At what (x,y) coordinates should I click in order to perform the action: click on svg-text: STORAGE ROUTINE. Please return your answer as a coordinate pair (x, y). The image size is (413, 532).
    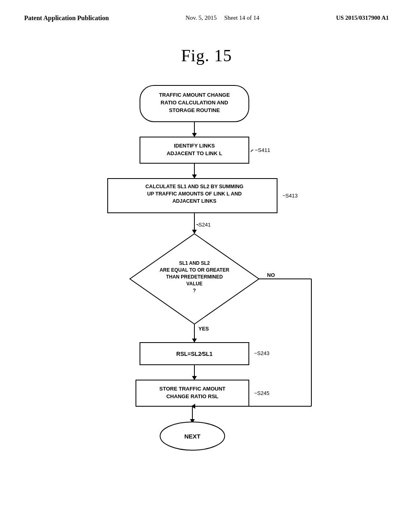
    Looking at the image, I should click on (194, 110).